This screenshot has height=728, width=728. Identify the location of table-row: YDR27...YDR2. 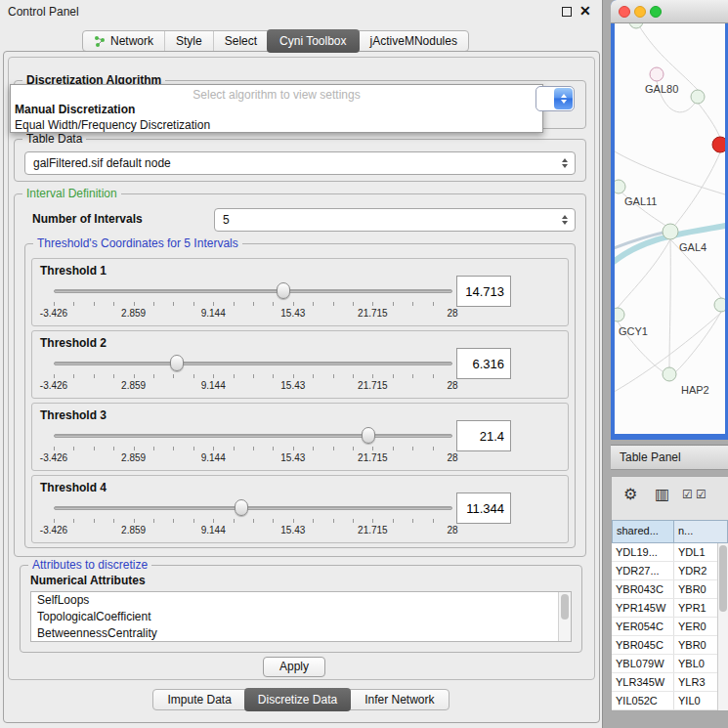
(664, 571).